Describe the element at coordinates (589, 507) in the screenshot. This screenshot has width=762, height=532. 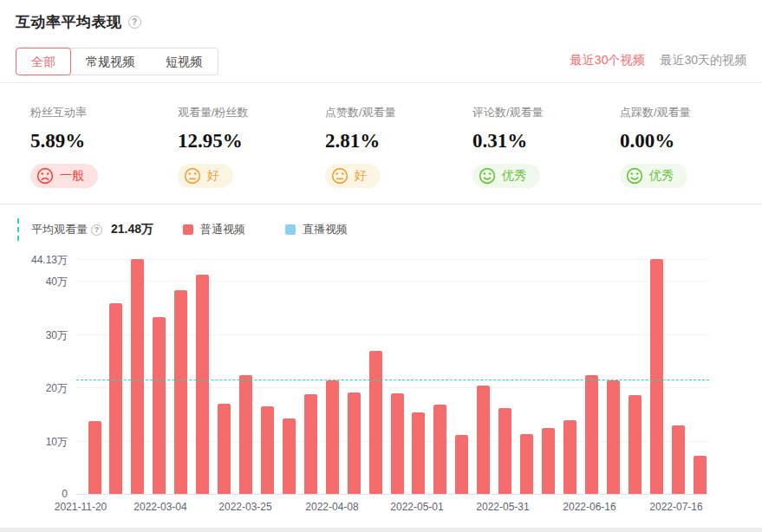
I see `x-axis-tick-label: 2022-06-16` at that location.